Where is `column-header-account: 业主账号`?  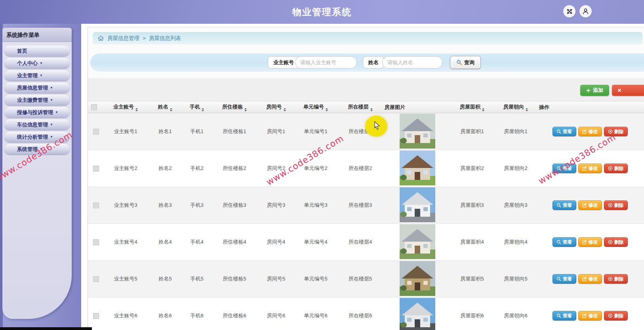 column-header-account: 业主账号 is located at coordinates (126, 107).